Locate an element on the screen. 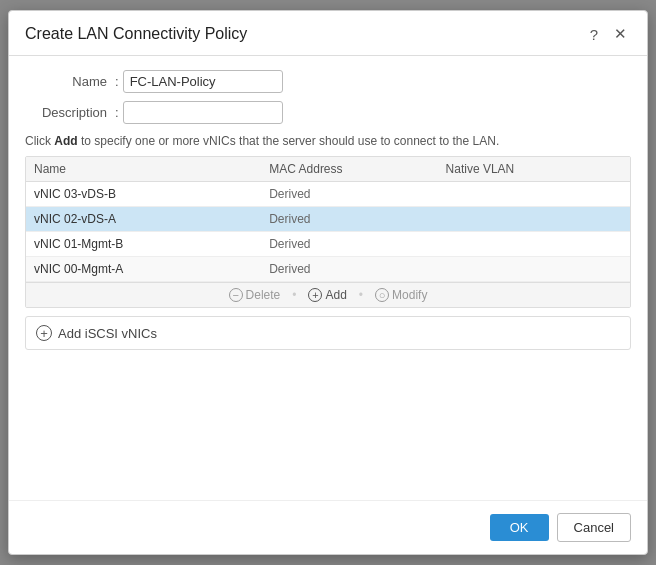 The width and height of the screenshot is (656, 565). name-colon: : is located at coordinates (117, 82).